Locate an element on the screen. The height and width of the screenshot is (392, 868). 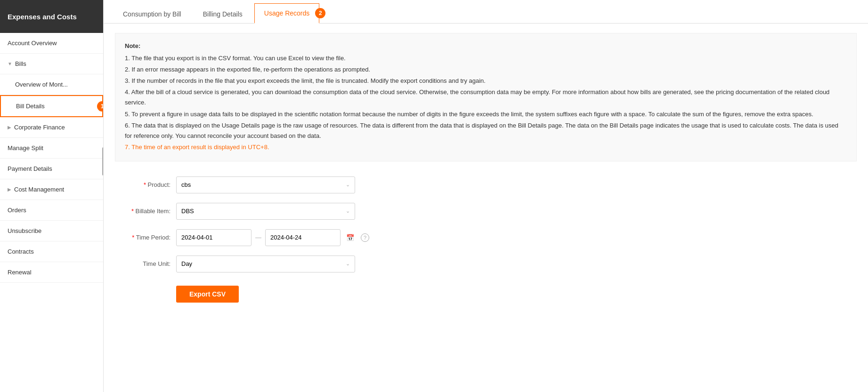
date-start-input: 2024-04-01 is located at coordinates (214, 238).